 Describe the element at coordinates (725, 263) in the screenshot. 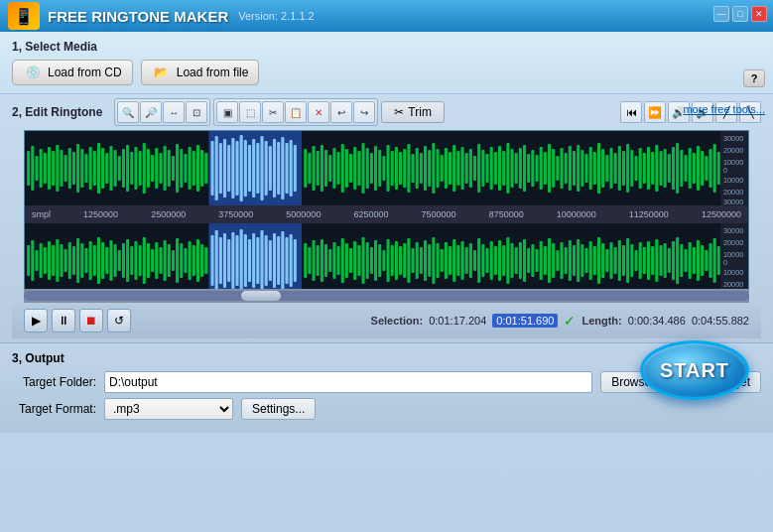

I see `svg-text: 0` at that location.